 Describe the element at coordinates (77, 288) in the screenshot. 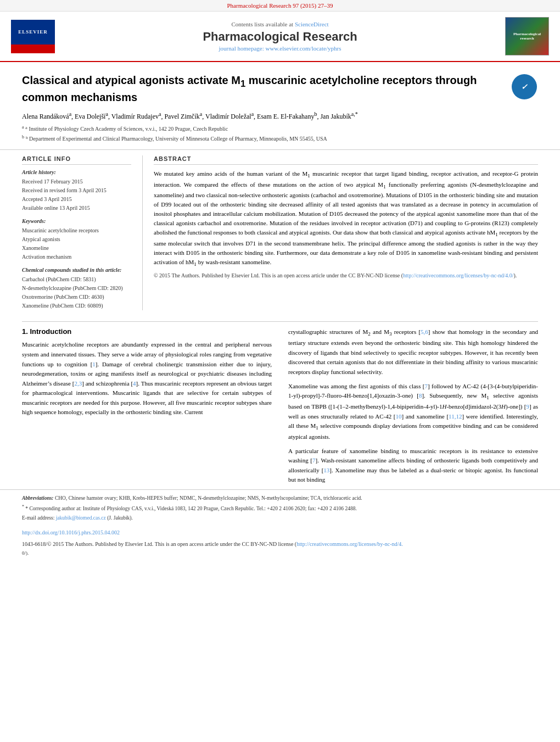

I see `chemical-2: N-desmethylclozapine (PubChem CID: 2820)` at that location.